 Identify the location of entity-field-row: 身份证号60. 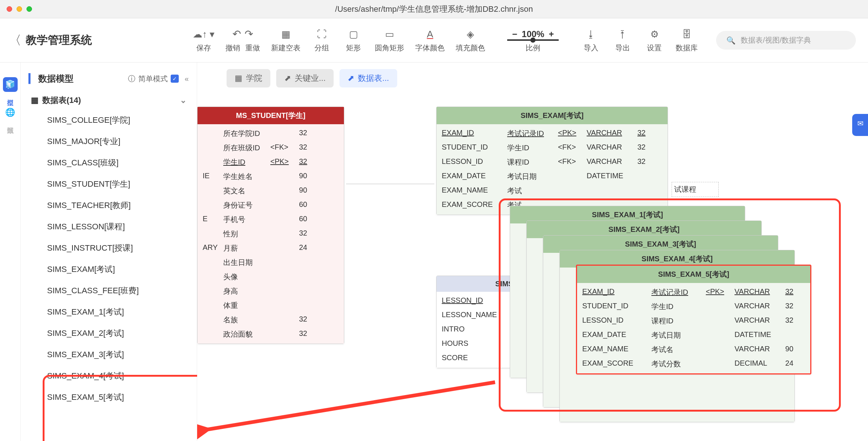
(271, 205).